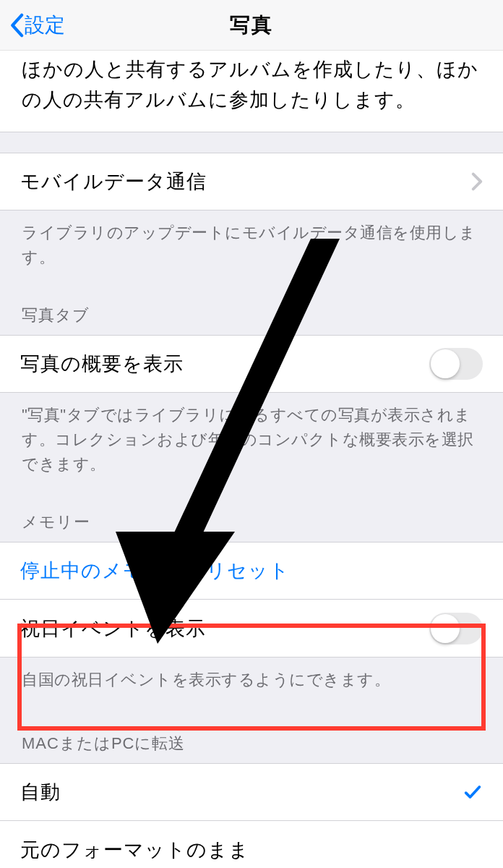 This screenshot has width=503, height=868. Describe the element at coordinates (456, 364) in the screenshot. I see `summarize-photos-switch` at that location.